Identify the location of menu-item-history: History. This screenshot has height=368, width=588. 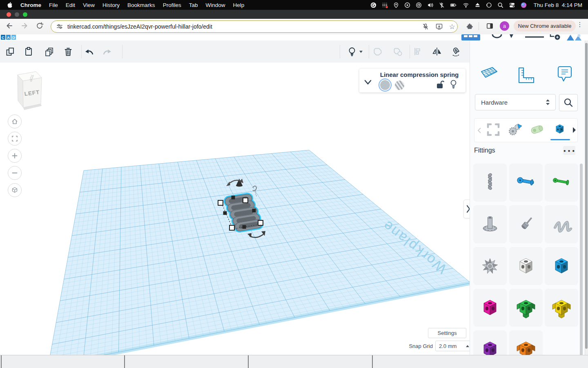
(111, 5).